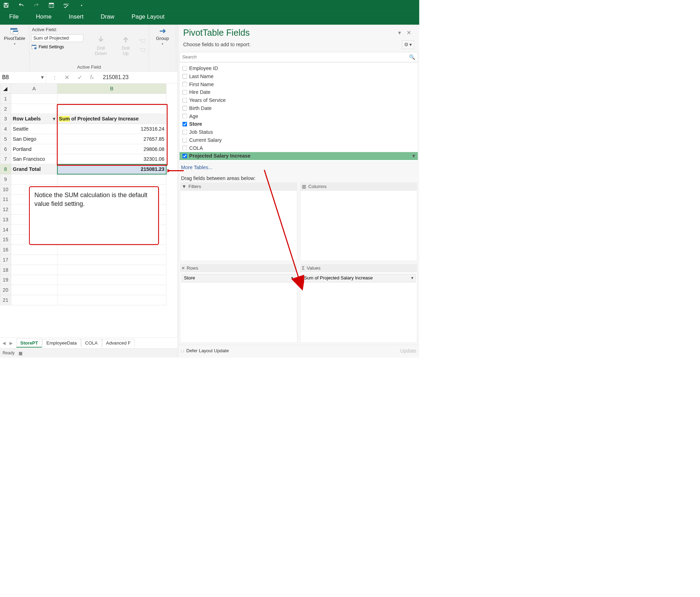 This screenshot has width=700, height=597. I want to click on sheet-tab-cola: COLA, so click(92, 343).